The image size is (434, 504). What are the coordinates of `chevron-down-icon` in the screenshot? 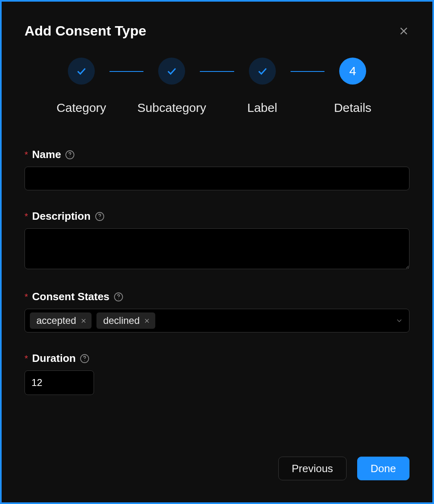 It's located at (399, 321).